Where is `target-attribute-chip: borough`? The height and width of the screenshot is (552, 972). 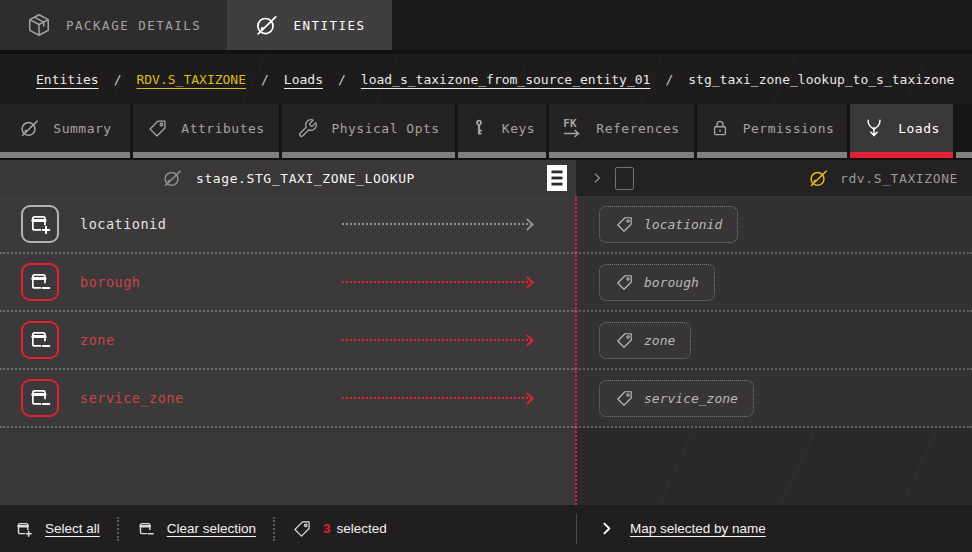
target-attribute-chip: borough is located at coordinates (657, 282).